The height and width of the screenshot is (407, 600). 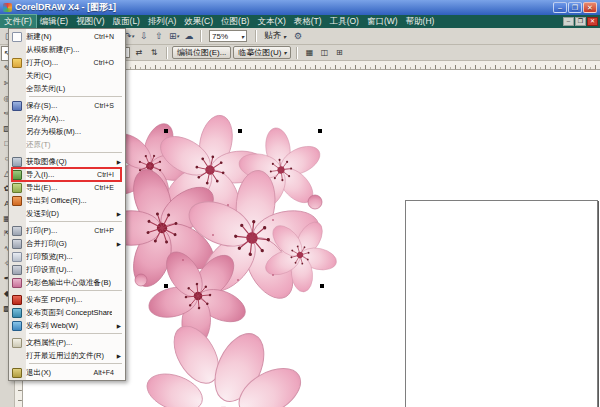 I want to click on menubar-item: 文件(F), so click(x=18, y=22).